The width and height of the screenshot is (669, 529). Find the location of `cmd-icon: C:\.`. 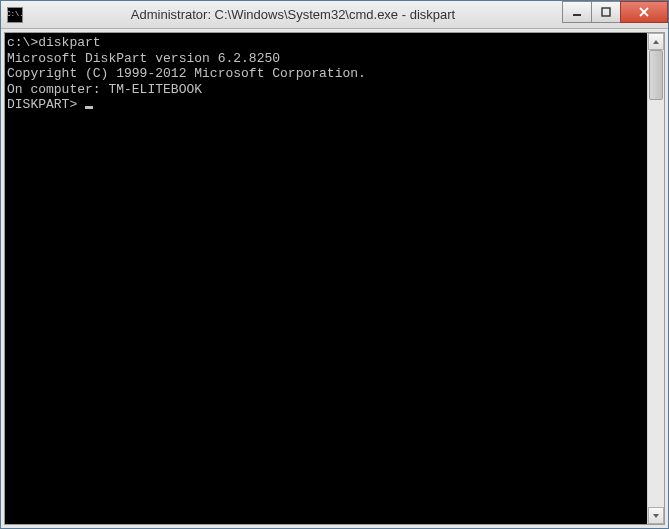

cmd-icon: C:\. is located at coordinates (15, 15).